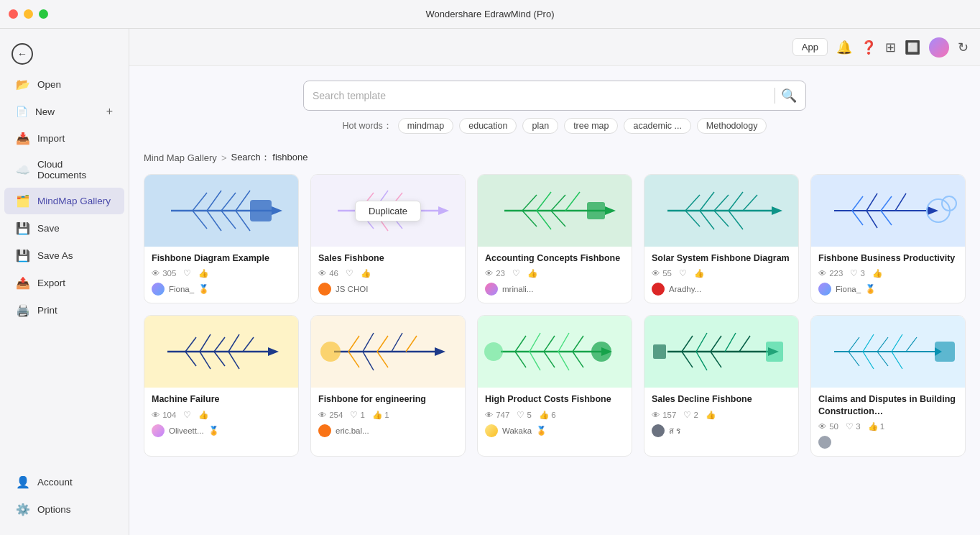 The height and width of the screenshot is (535, 980). I want to click on card-author: Oliveett... 🏅, so click(221, 431).